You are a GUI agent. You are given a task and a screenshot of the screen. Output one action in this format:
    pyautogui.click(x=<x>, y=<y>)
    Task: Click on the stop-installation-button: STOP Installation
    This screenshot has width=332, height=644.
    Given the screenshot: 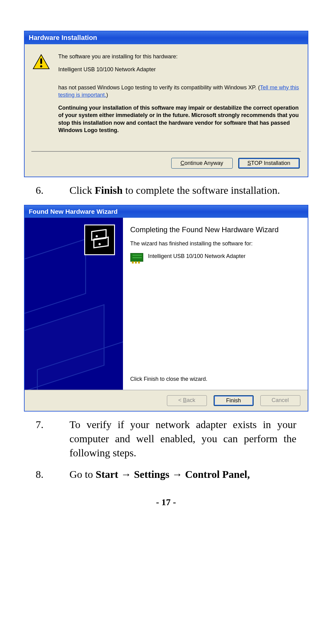 What is the action you would take?
    pyautogui.click(x=269, y=163)
    